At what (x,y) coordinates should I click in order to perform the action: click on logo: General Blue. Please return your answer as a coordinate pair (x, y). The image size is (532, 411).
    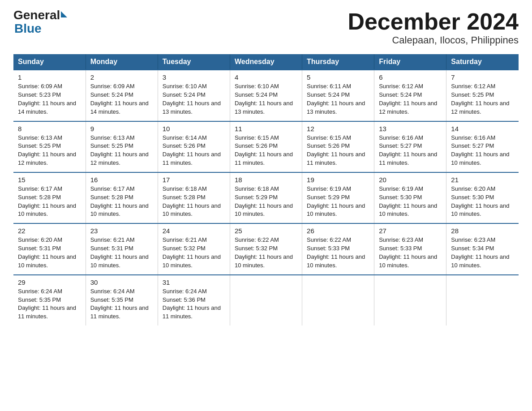
    Looking at the image, I should click on (40, 22).